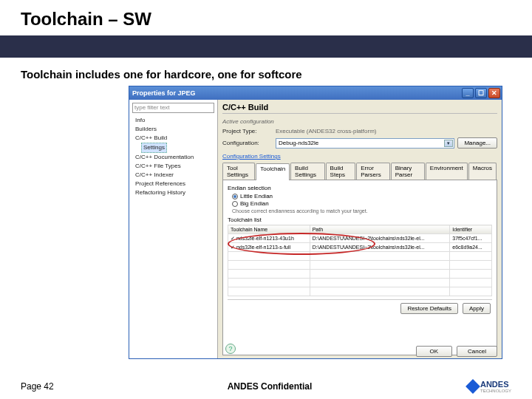 The height and width of the screenshot is (399, 532). I want to click on nav-tree-pane: type filter text Info Builders C/C++ Bui…, so click(174, 229).